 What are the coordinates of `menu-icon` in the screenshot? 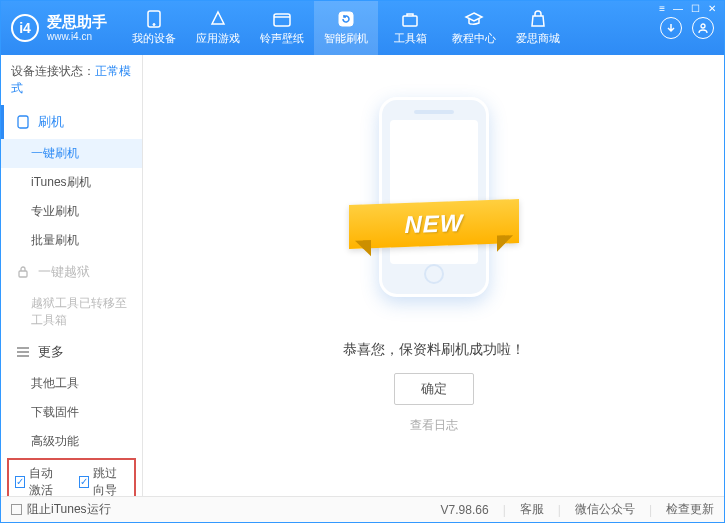 It's located at (23, 352).